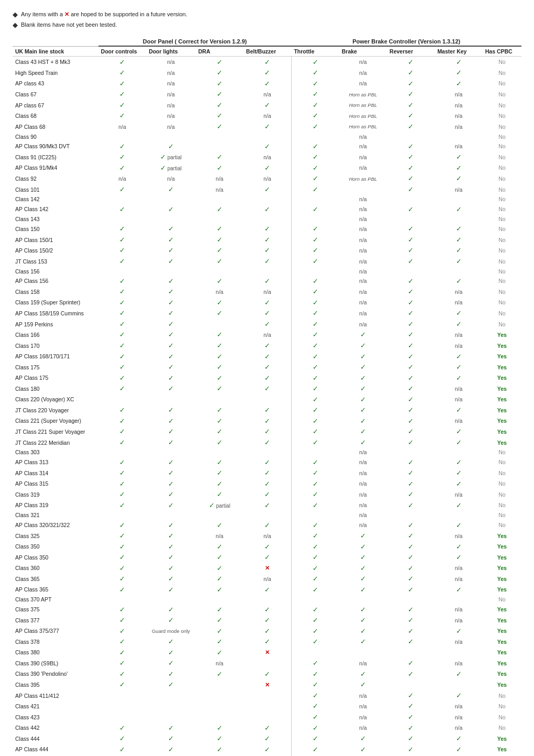 The height and width of the screenshot is (756, 534). What do you see at coordinates (123, 136) in the screenshot?
I see `cell-dc` at bounding box center [123, 136].